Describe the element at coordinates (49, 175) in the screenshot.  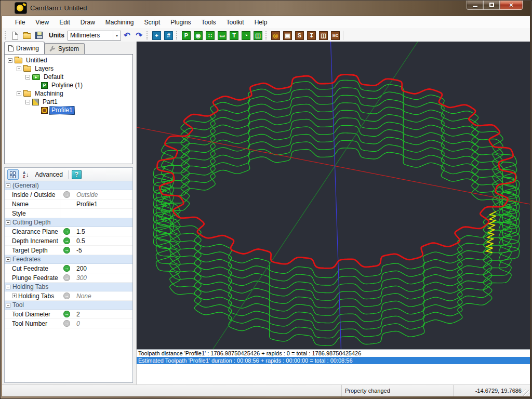
I see `advanced-button: Advanced` at that location.